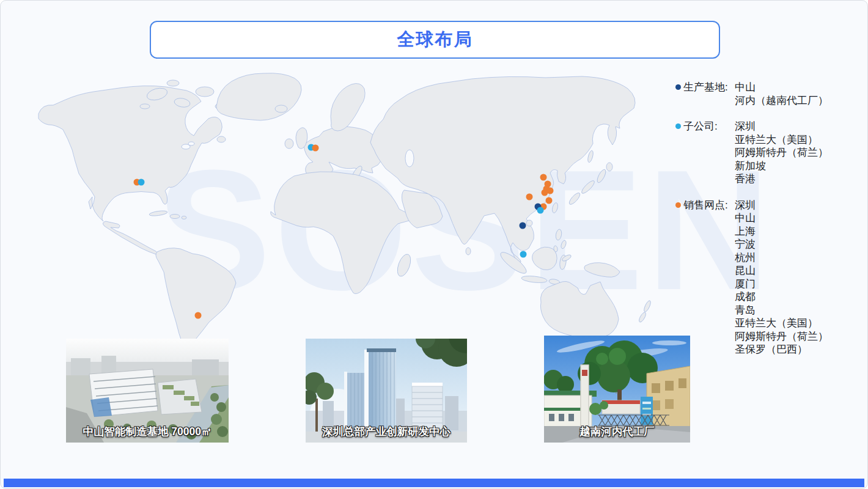 The width and height of the screenshot is (868, 489). What do you see at coordinates (435, 40) in the screenshot?
I see `page-title: 全球布局` at bounding box center [435, 40].